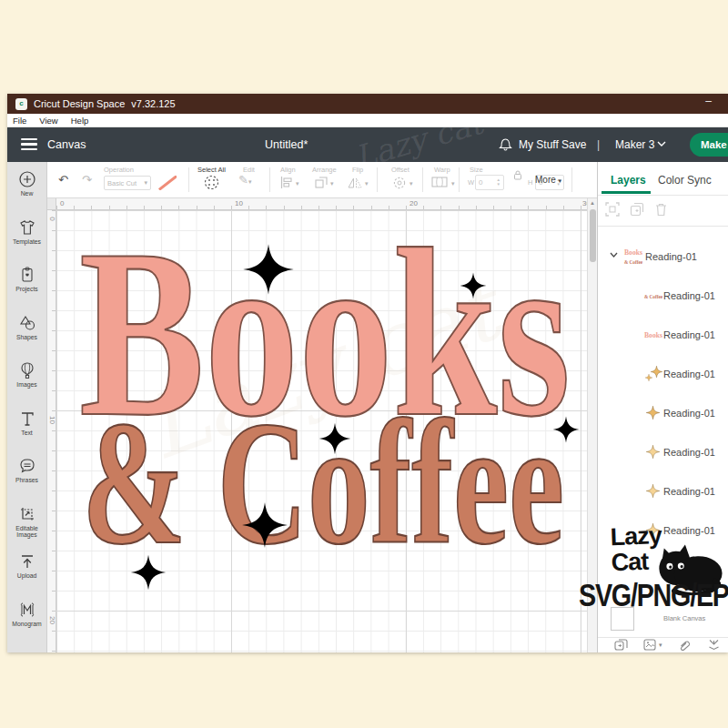 The width and height of the screenshot is (728, 728). I want to click on ruler-corner, so click(52, 204).